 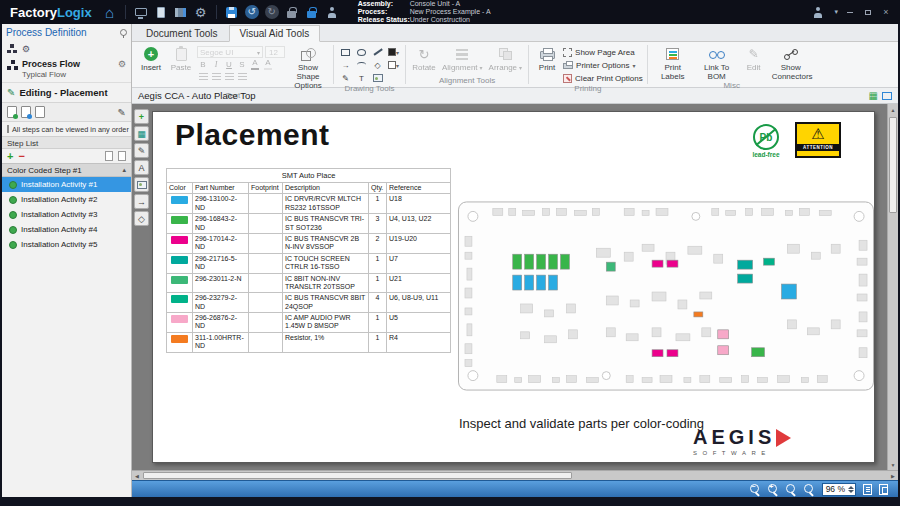 I want to click on fill-color-picker: ▾, so click(x=394, y=65).